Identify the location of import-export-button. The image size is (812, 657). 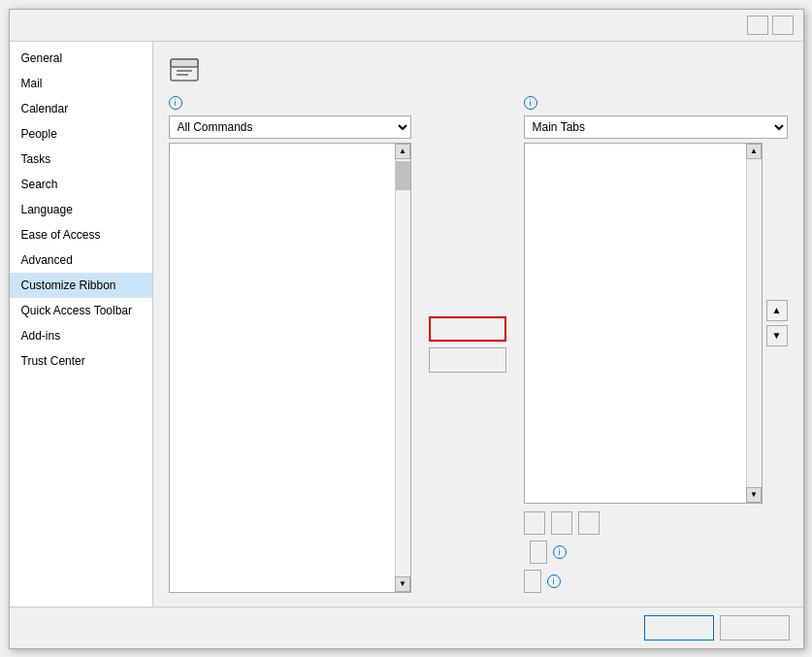
(533, 581).